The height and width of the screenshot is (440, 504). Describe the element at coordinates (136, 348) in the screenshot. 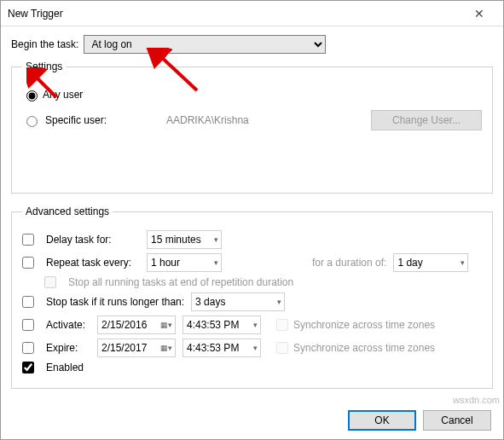

I see `expire-date: 2/15/2017▦▾` at that location.